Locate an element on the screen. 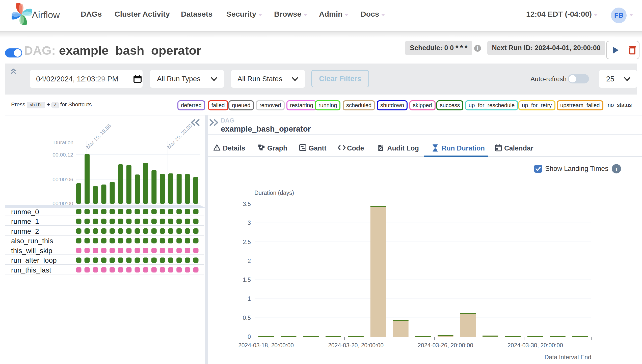 The width and height of the screenshot is (642, 364). svg-text: Mar 29, 20:00 is located at coordinates (180, 136).